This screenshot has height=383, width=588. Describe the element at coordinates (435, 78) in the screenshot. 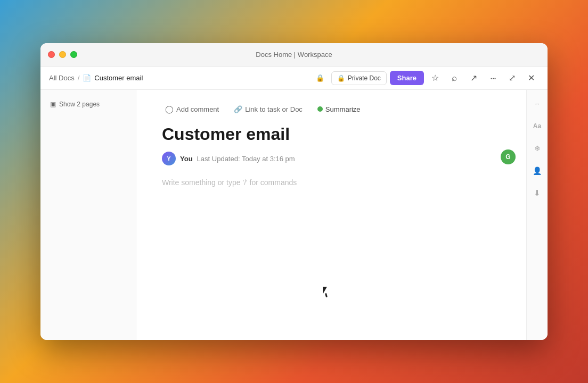

I see `star-button: ☆` at that location.